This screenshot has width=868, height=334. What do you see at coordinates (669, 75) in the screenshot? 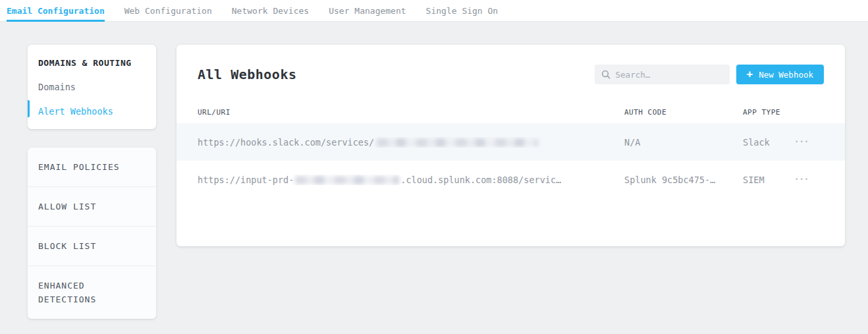
I see `search-input` at bounding box center [669, 75].